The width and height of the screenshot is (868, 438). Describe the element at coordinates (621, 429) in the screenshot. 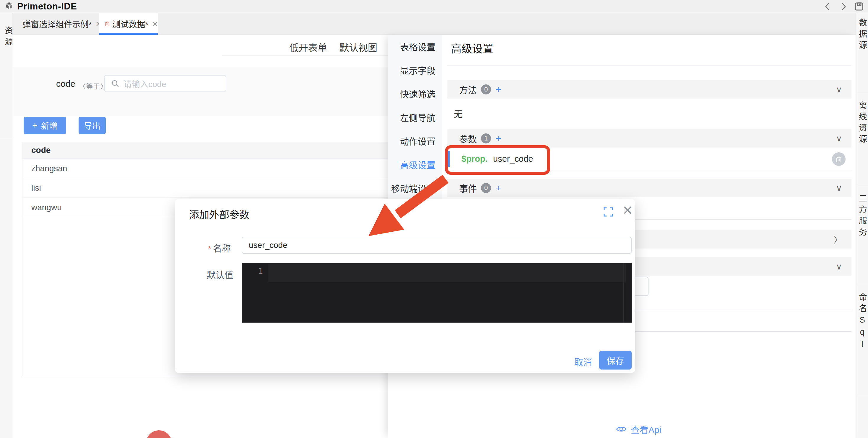

I see `eye-icon` at that location.